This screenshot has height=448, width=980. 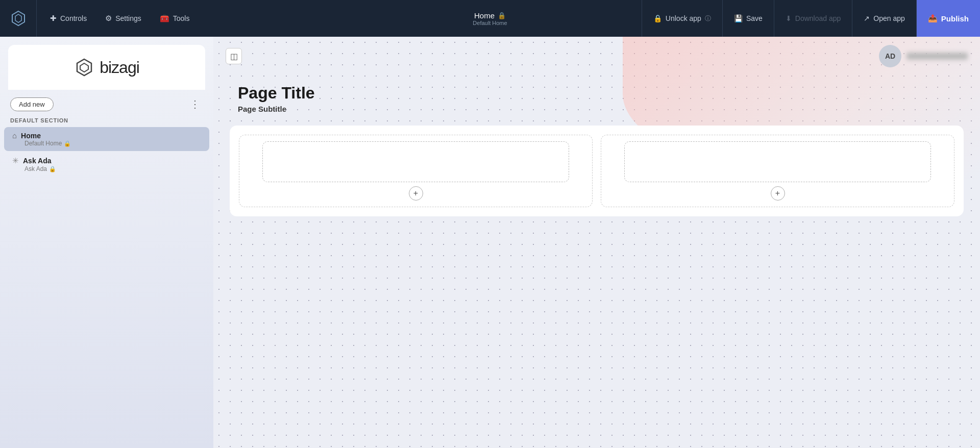 I want to click on save-button: 💾 Save, so click(x=748, y=18).